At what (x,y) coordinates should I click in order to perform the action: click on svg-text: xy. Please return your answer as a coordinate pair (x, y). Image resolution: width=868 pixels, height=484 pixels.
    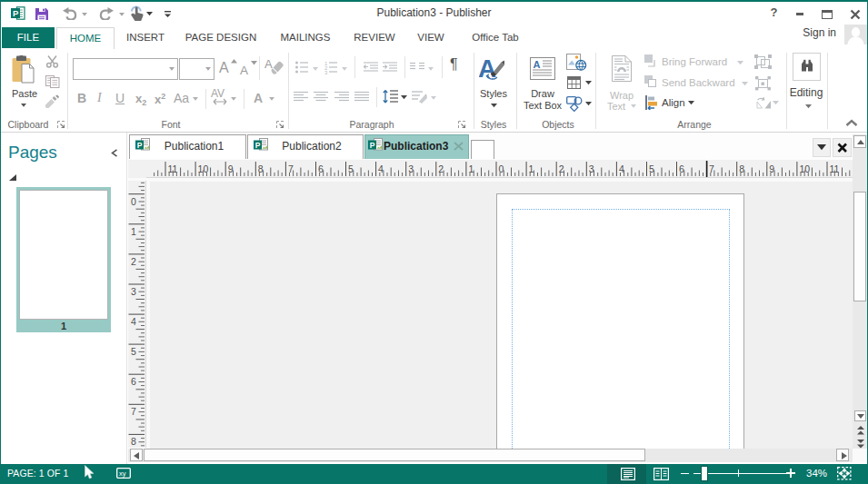
    Looking at the image, I should click on (123, 474).